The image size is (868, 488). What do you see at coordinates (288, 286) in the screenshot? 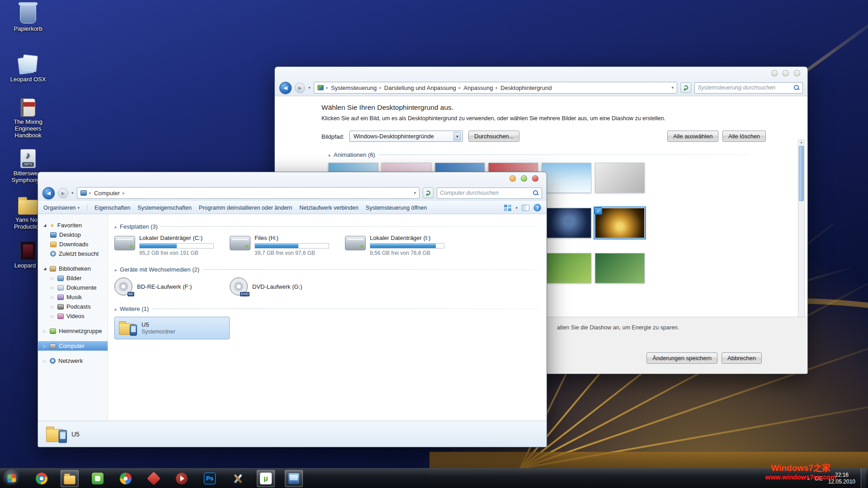
I see `device-item-dvd: DVD DVD-Laufwerk (G:)` at bounding box center [288, 286].